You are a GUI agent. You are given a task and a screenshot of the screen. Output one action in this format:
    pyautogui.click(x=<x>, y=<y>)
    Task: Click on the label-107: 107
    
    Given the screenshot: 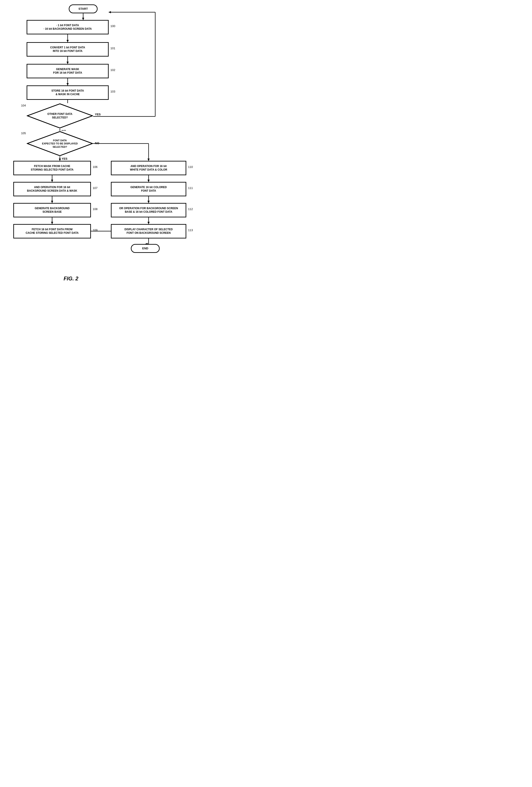 What is the action you would take?
    pyautogui.click(x=95, y=188)
    